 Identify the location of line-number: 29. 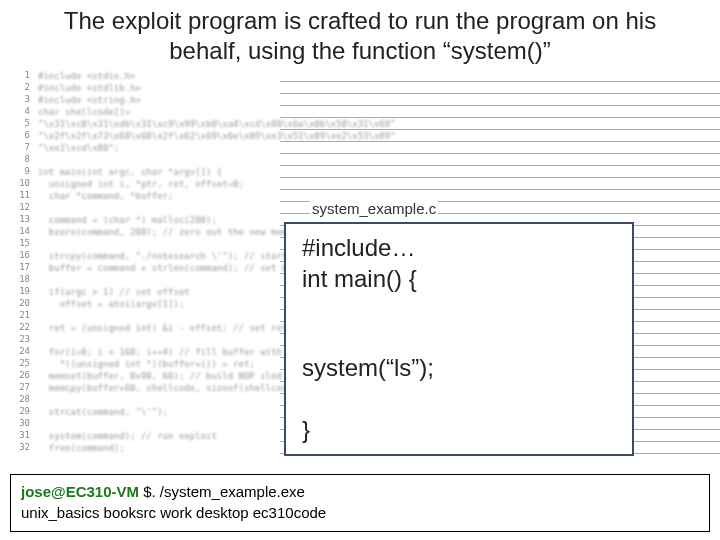
(17, 412).